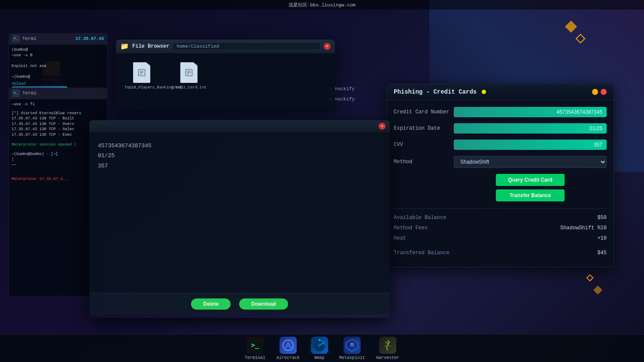 This screenshot has width=644, height=362. What do you see at coordinates (530, 112) in the screenshot?
I see `cc-number-input` at bounding box center [530, 112].